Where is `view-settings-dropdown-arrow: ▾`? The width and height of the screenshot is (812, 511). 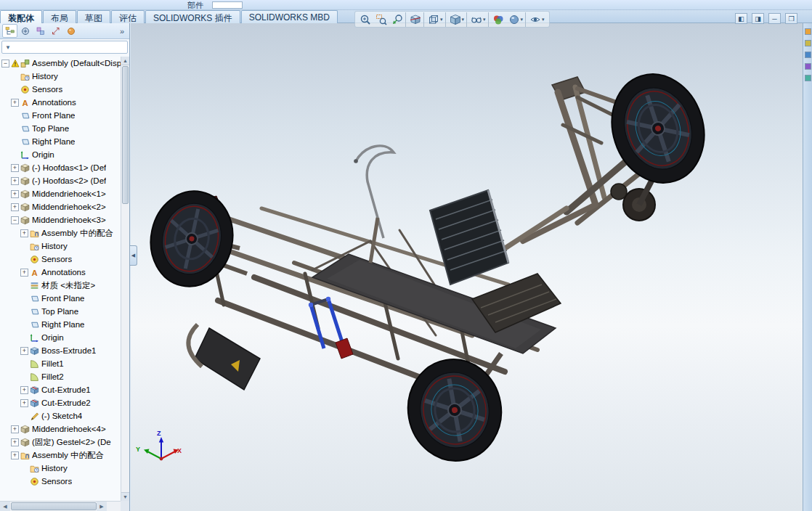
view-settings-dropdown-arrow: ▾ is located at coordinates (543, 20).